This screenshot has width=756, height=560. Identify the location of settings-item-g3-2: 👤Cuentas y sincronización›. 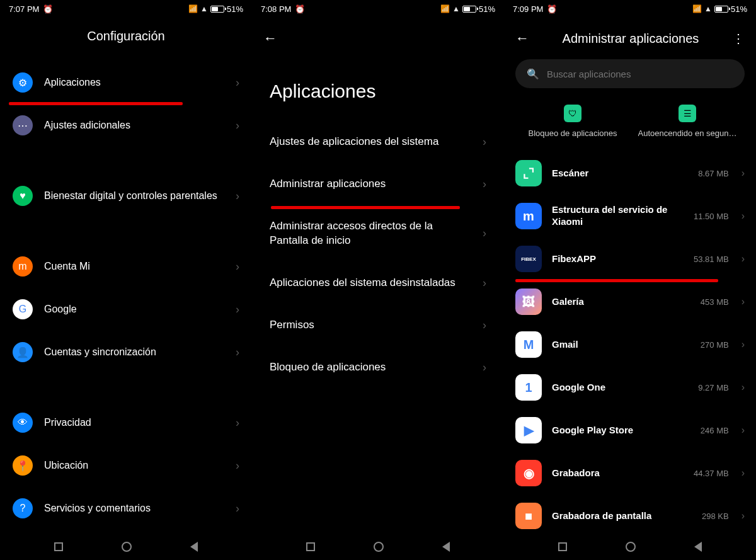
(126, 352).